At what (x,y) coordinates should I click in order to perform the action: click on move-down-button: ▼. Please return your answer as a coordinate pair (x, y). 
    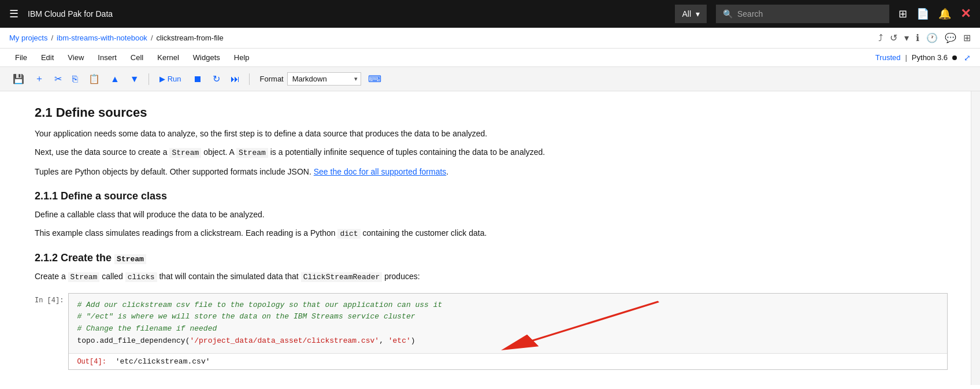
    Looking at the image, I should click on (135, 79).